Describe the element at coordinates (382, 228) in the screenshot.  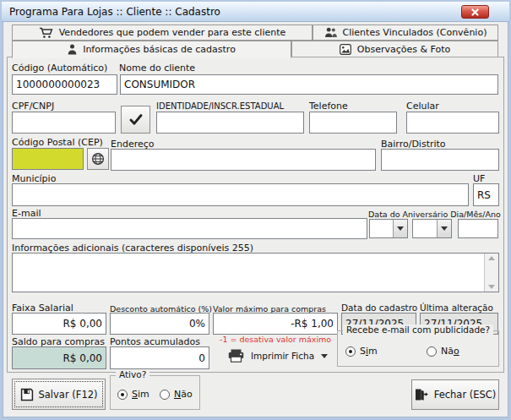
I see `aniversario-dia-value` at that location.